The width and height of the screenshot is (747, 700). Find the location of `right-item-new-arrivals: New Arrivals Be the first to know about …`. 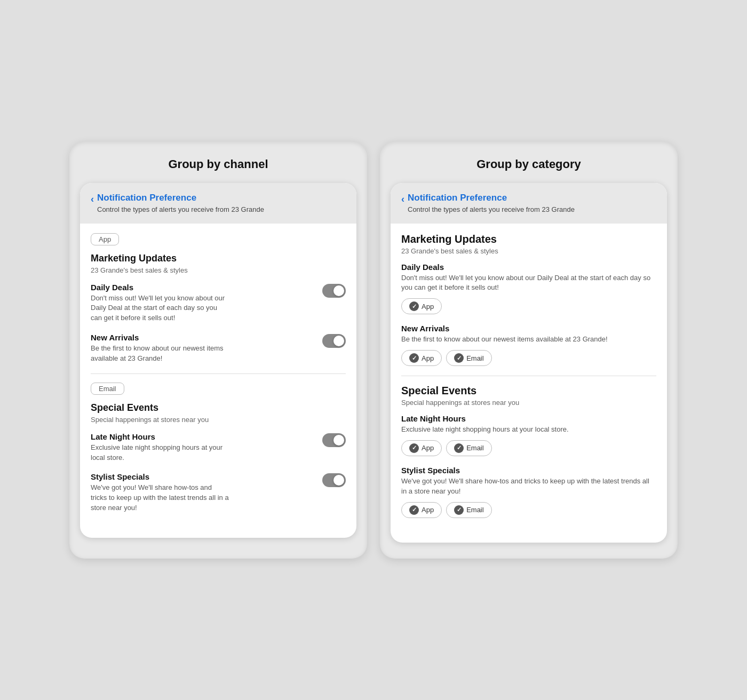

right-item-new-arrivals: New Arrivals Be the first to know about … is located at coordinates (529, 345).